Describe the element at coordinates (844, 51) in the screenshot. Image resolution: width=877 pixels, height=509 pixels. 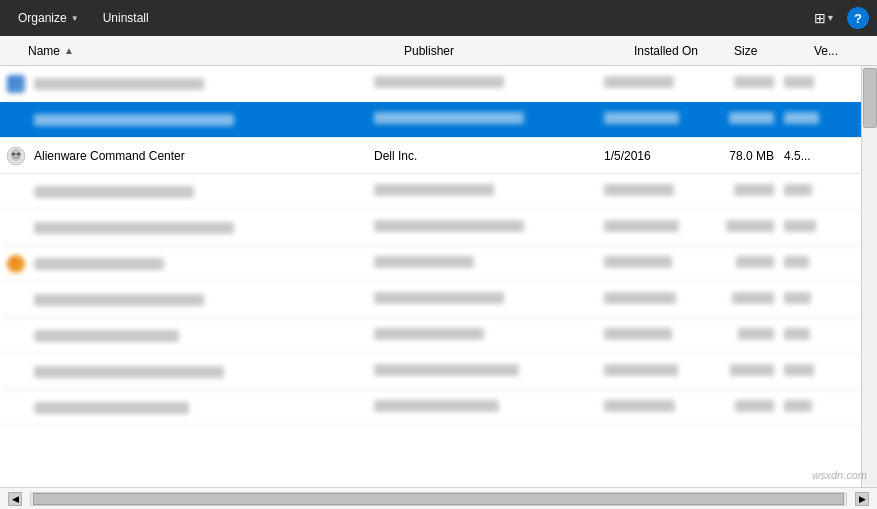
I see `column-version: Ve...` at that location.